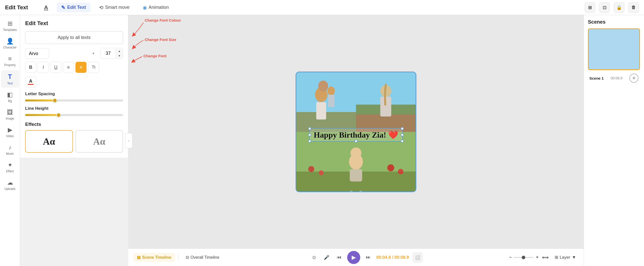 This screenshot has width=644, height=266. What do you see at coordinates (10, 43) in the screenshot?
I see `sidebar-item-character: 👤 Character` at bounding box center [10, 43].